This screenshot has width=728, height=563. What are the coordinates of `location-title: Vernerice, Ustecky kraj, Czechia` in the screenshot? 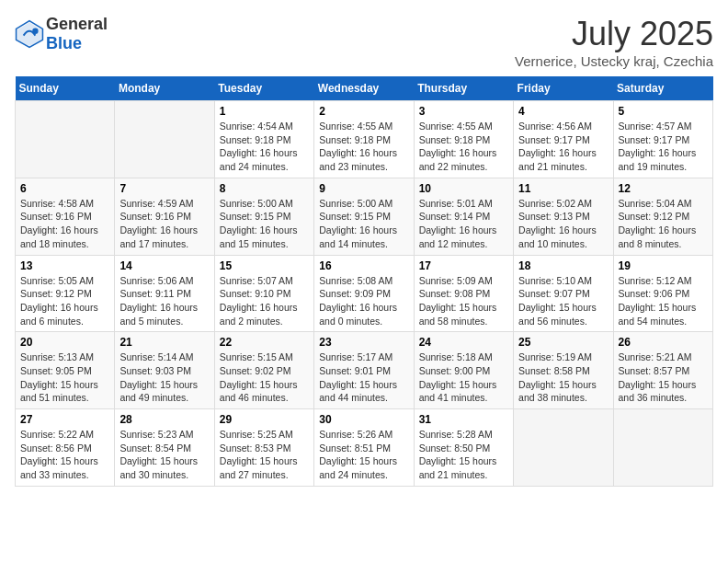 It's located at (614, 61).